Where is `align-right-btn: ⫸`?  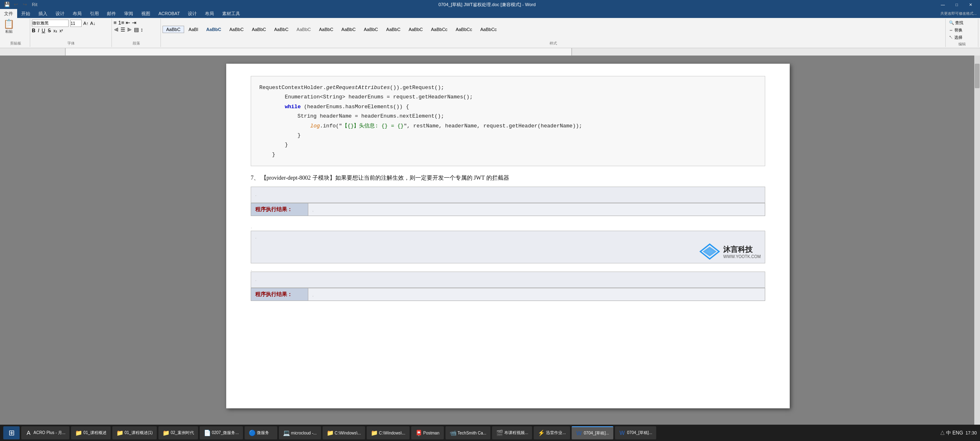
align-right-btn: ⫸ is located at coordinates (130, 29).